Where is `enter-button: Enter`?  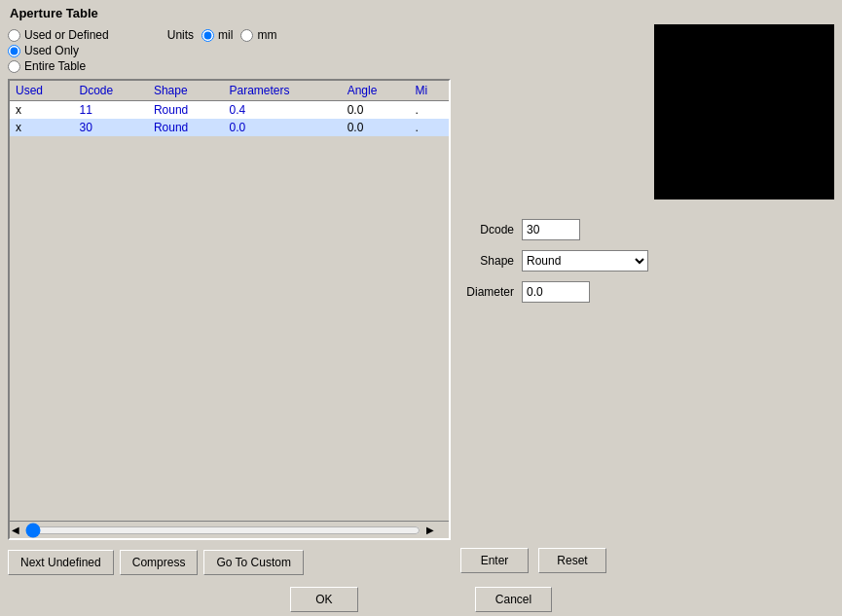
enter-button: Enter is located at coordinates (494, 561).